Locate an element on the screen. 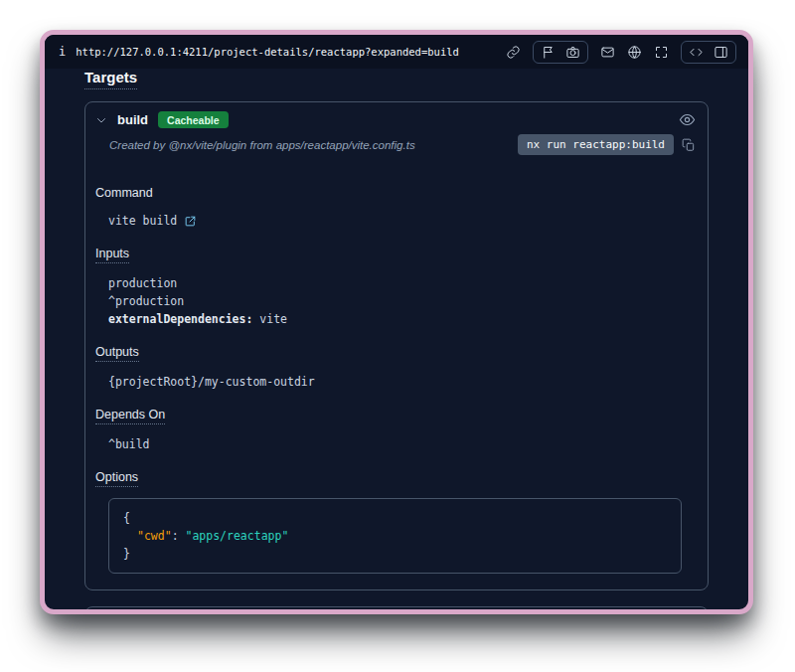 This screenshot has height=672, width=795. created-by-text: Created by @nx/vite/plugin from apps/rea… is located at coordinates (310, 145).